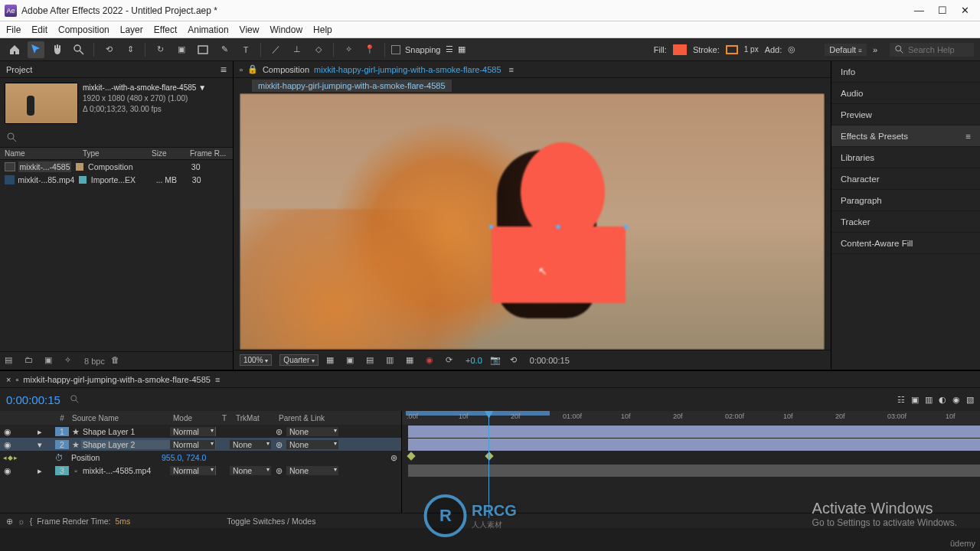 The image size is (980, 551). What do you see at coordinates (680, 50) in the screenshot?
I see `fill-swatch` at bounding box center [680, 50].